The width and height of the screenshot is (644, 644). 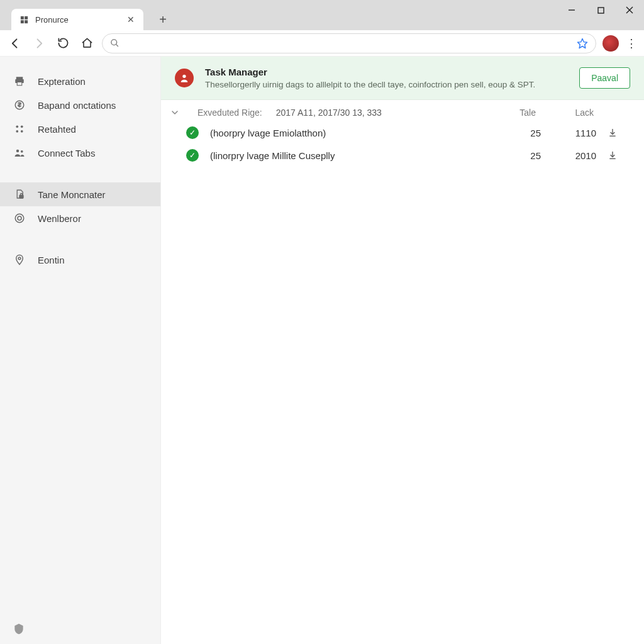 What do you see at coordinates (402, 155) in the screenshot?
I see `task-row: ✓(linorpry lvage Millite Cuseplly252010` at bounding box center [402, 155].